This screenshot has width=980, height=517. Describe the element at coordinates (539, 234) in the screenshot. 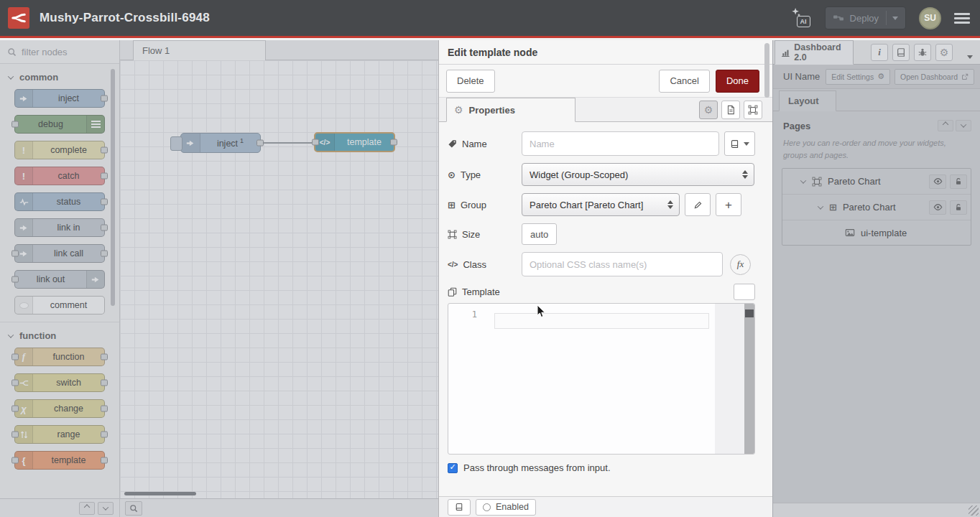

I see `size-button: auto` at that location.